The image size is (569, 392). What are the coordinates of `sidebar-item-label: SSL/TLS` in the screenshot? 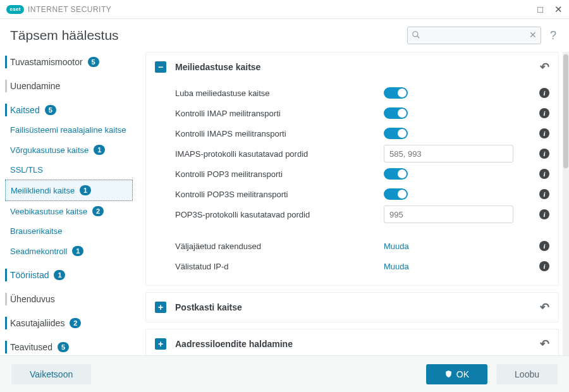 It's located at (27, 169).